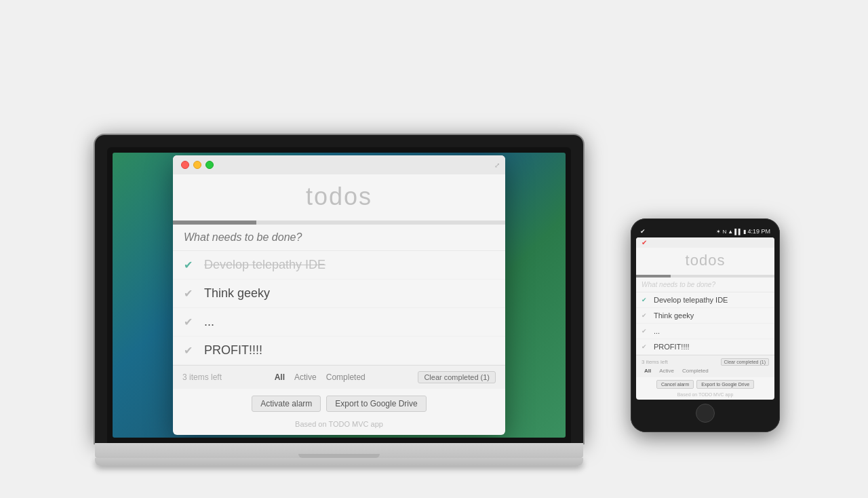 The height and width of the screenshot is (498, 868). I want to click on phone-nfc-icon: N, so click(724, 232).